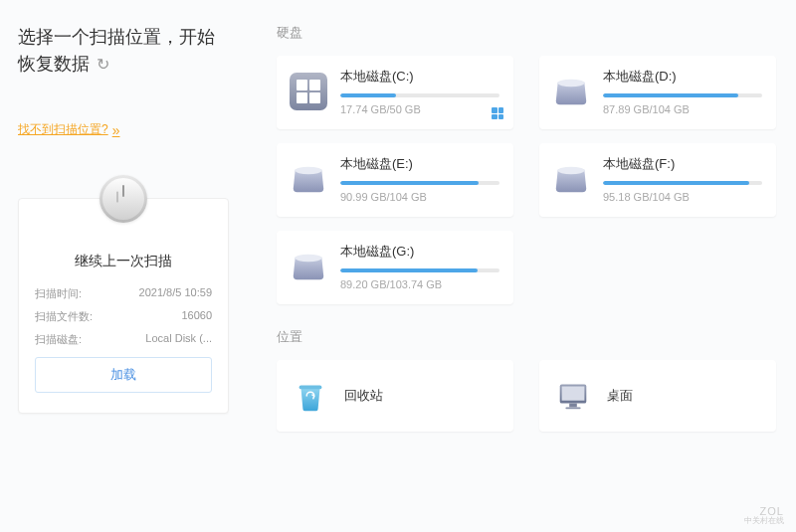 This screenshot has height=532, width=796. What do you see at coordinates (123, 294) in the screenshot?
I see `scan-time-row: 扫描时间:2021/8/5 10:59` at bounding box center [123, 294].